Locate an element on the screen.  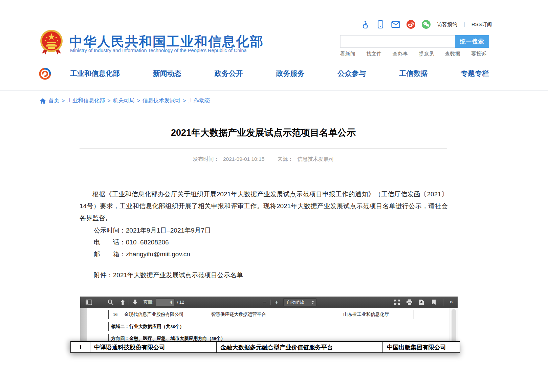
article-title: 2021年大数据产业发展试点示范项目名单公示 is located at coordinates (263, 133).